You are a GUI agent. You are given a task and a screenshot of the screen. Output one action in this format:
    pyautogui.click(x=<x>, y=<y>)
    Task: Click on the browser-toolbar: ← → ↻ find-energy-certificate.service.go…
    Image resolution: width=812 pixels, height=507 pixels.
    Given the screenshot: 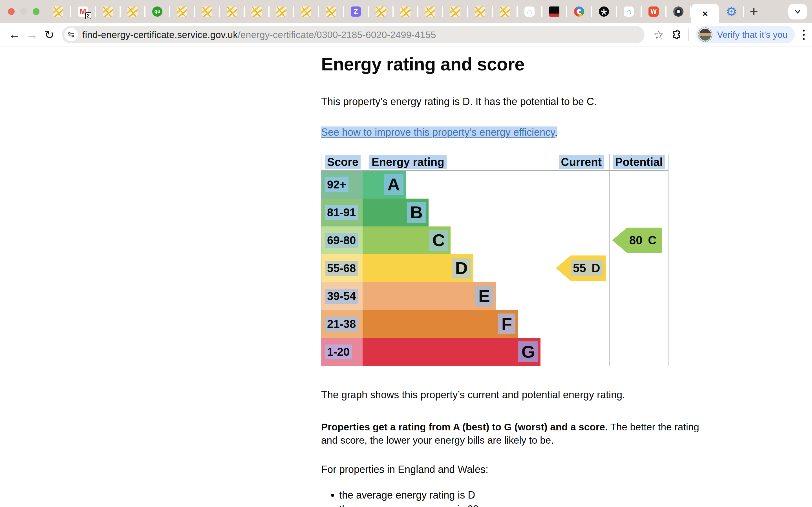 What is the action you would take?
    pyautogui.click(x=406, y=35)
    